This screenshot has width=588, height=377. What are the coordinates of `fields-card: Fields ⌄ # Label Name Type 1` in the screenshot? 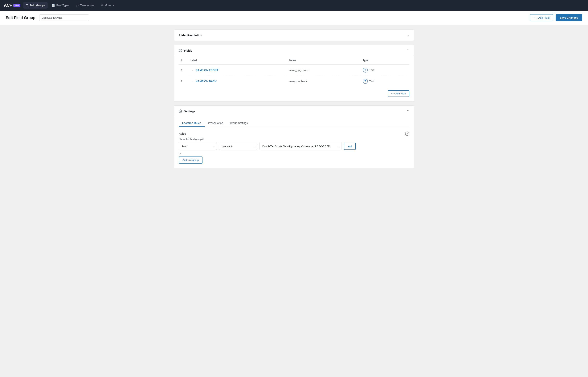 It's located at (294, 73).